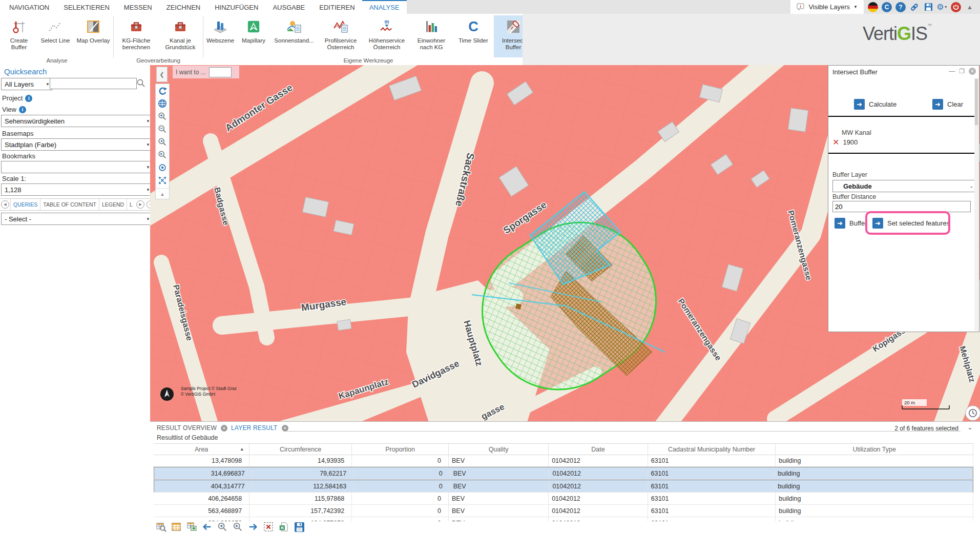 This screenshot has width=980, height=533. What do you see at coordinates (207, 527) in the screenshot?
I see `previous-page-icon` at bounding box center [207, 527].